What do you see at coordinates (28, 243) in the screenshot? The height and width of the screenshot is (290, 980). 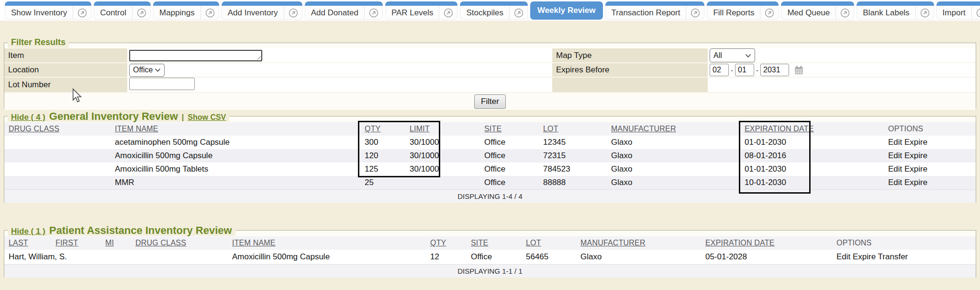 I see `col-last: LAST` at bounding box center [28, 243].